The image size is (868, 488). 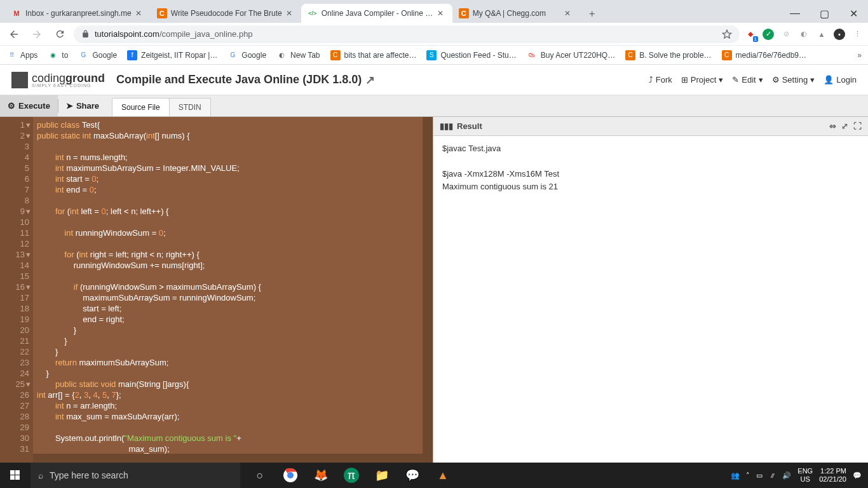 I want to click on chevron-down-icon: ▾, so click(x=812, y=80).